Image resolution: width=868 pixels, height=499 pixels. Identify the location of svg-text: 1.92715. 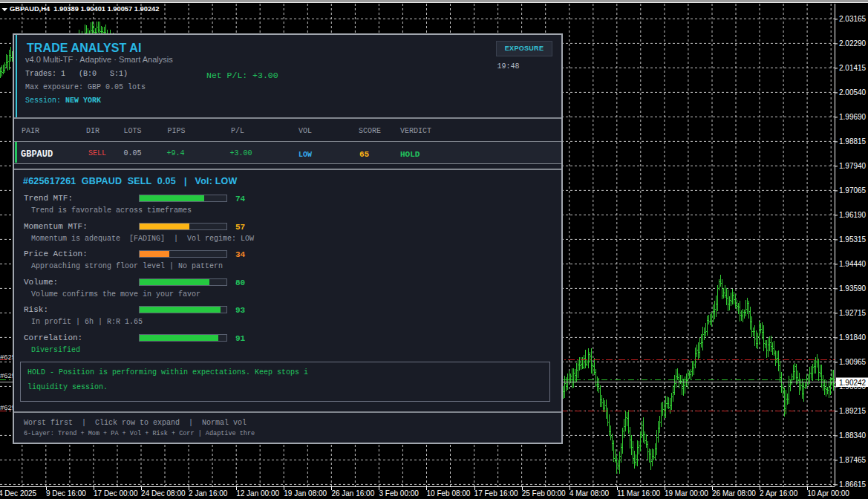
(852, 313).